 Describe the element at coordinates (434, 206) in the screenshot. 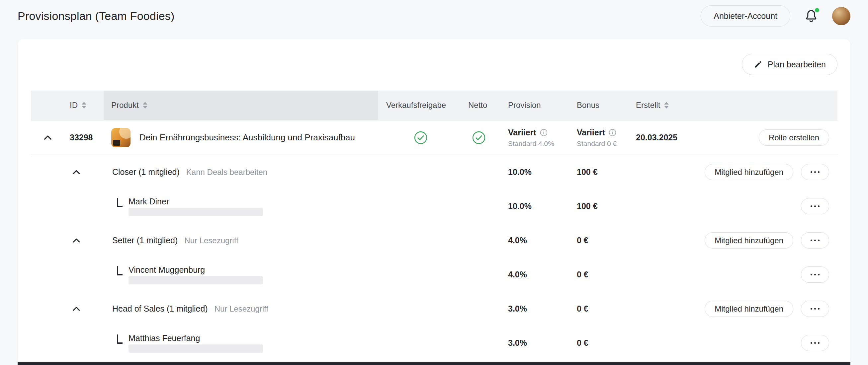

I see `member-row: Mark Diner 10.0% 100 €` at that location.